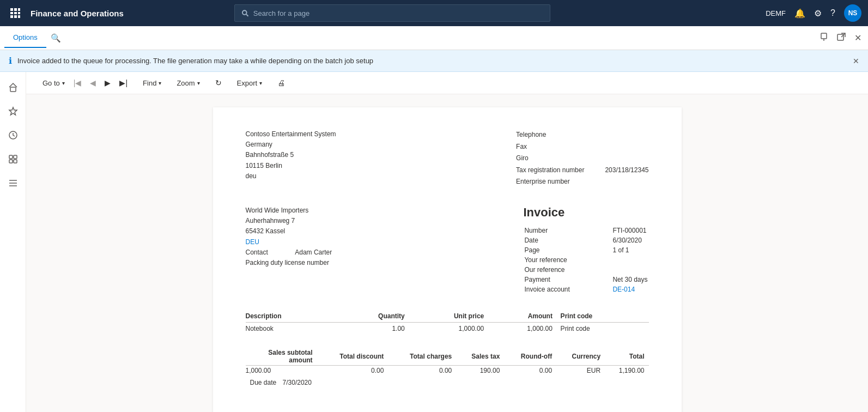 The height and width of the screenshot is (412, 868). Describe the element at coordinates (841, 38) in the screenshot. I see `popout-button` at that location.